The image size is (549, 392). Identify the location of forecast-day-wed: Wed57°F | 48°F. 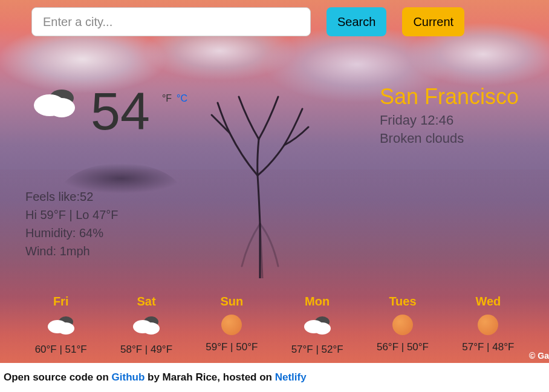
(488, 325).